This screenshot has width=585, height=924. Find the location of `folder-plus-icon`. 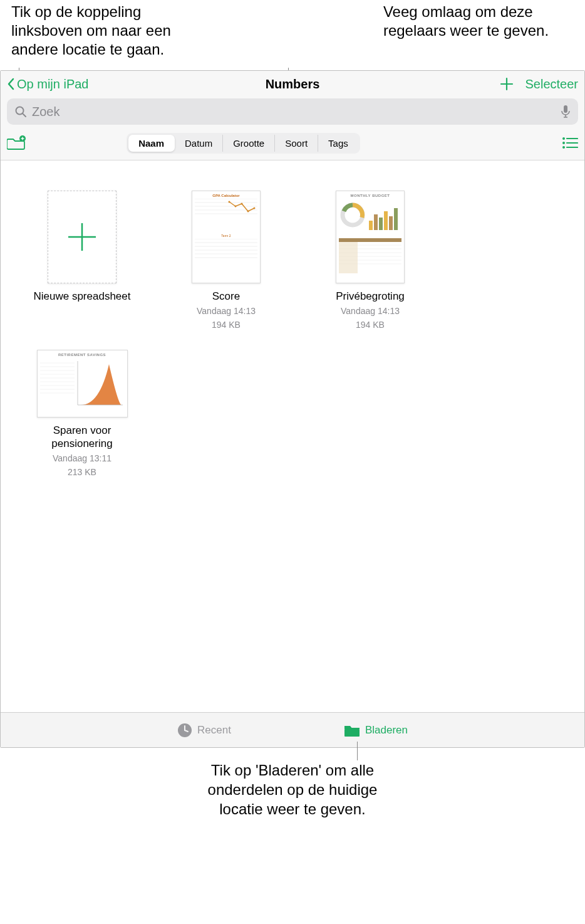

folder-plus-icon is located at coordinates (16, 143).